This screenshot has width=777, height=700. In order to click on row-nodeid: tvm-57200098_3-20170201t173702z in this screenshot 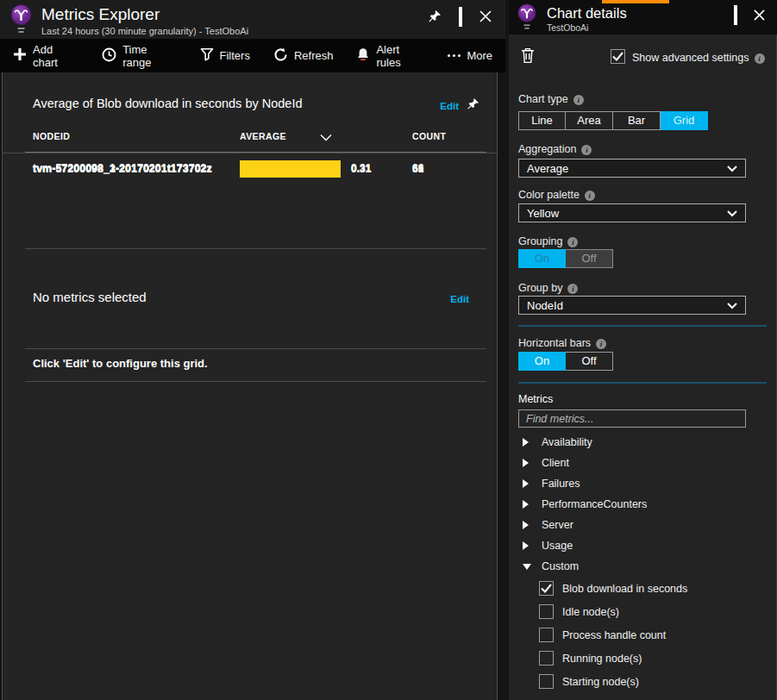, I will do `click(122, 169)`.